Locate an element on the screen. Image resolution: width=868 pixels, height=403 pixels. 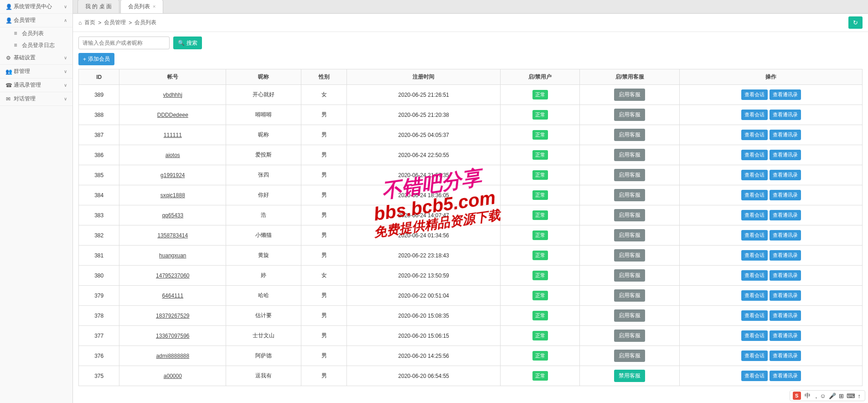
ime-item: ⊞ is located at coordinates (842, 396).